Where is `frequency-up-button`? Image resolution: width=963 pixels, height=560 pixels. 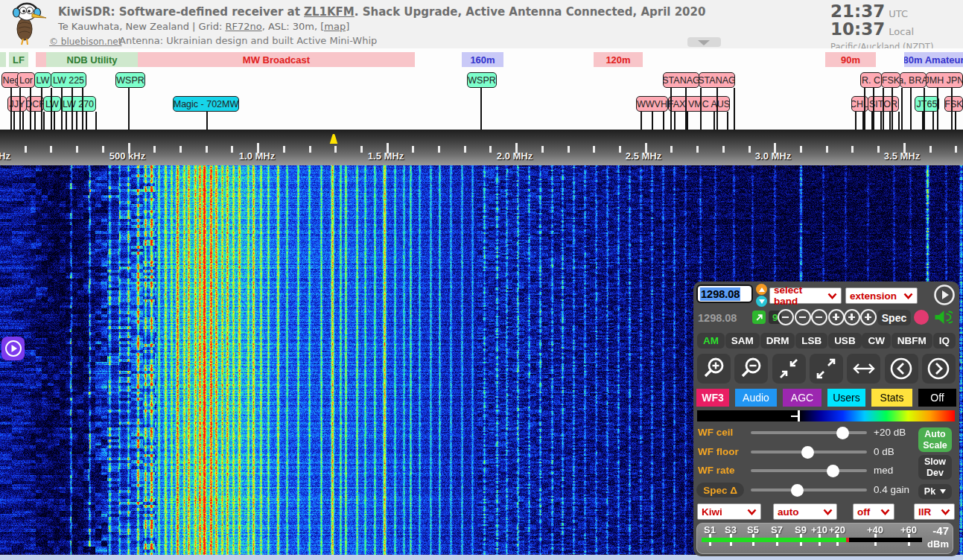 frequency-up-button is located at coordinates (761, 289).